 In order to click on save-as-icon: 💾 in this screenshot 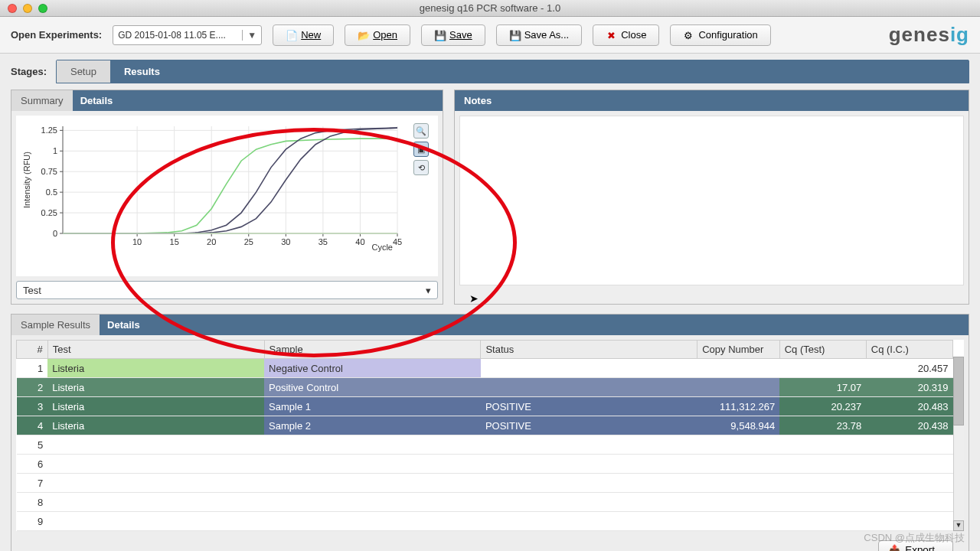, I will do `click(514, 35)`.